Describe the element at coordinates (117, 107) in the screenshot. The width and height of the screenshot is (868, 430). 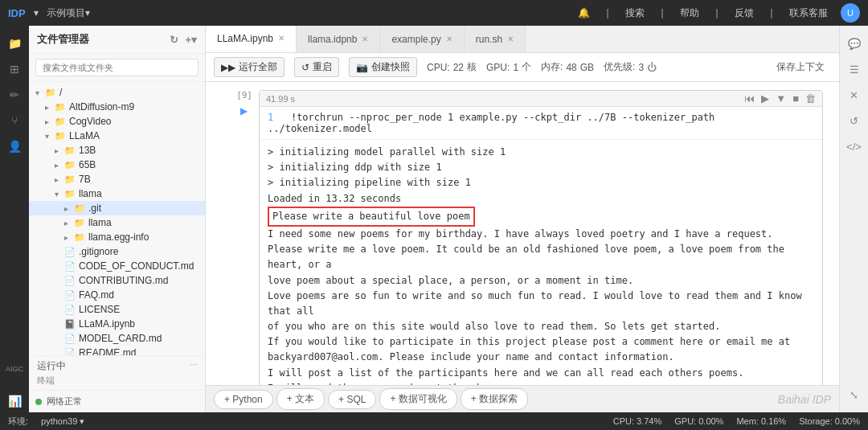
I see `tree-altdiffusion: ▸ 📁 AltDiffusion-m9` at that location.